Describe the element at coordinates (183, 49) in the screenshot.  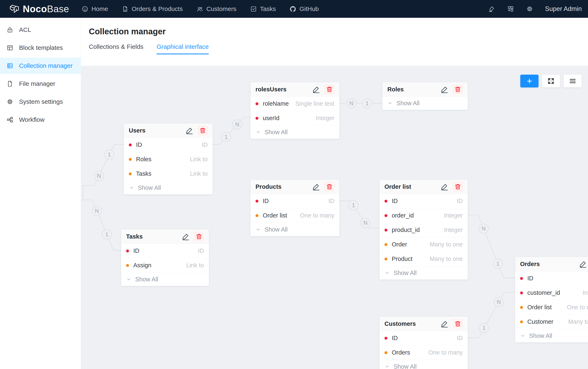
I see `tab-graphical-interface: Graphical interface` at that location.